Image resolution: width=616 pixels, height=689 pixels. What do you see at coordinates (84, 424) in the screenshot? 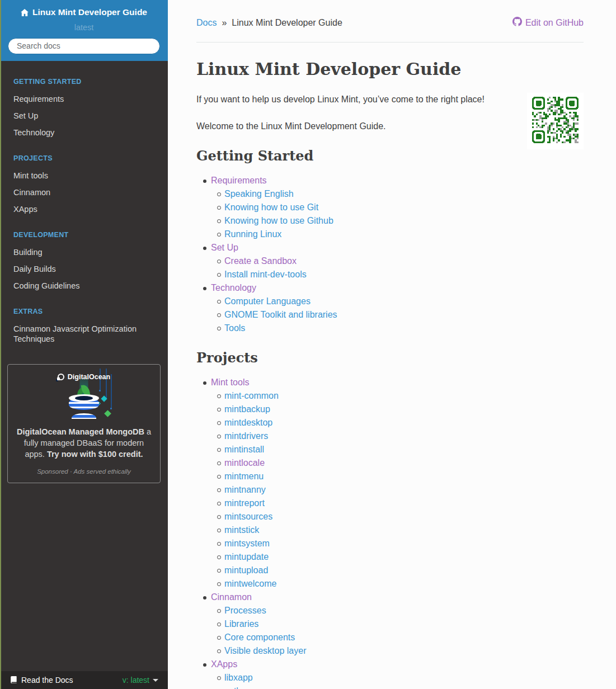
I see `sponsor-ad: DigitalOcean DigitalOcean Managed MongoD…` at bounding box center [84, 424].